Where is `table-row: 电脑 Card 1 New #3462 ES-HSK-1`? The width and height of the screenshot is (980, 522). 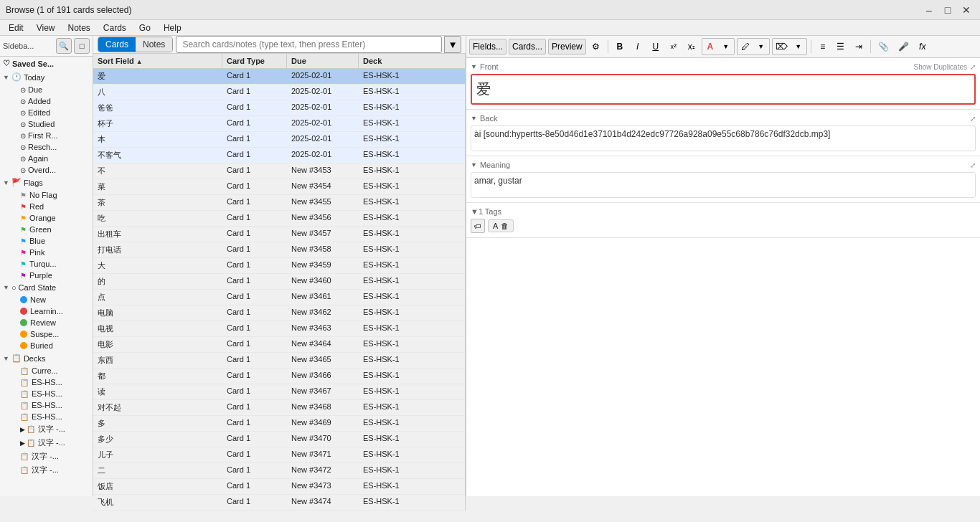 table-row: 电脑 Card 1 New #3462 ES-HSK-1 is located at coordinates (279, 313).